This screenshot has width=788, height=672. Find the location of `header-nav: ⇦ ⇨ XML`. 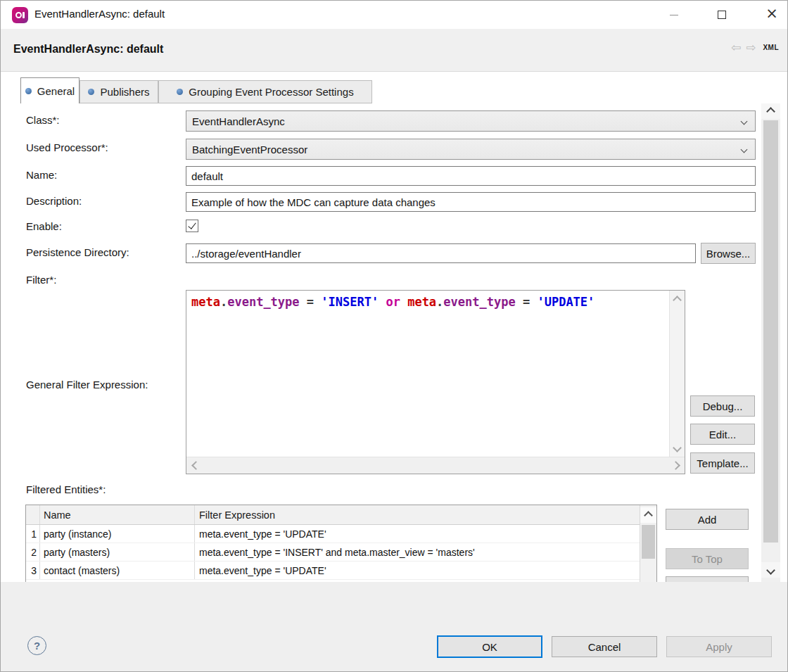

header-nav: ⇦ ⇨ XML is located at coordinates (755, 48).